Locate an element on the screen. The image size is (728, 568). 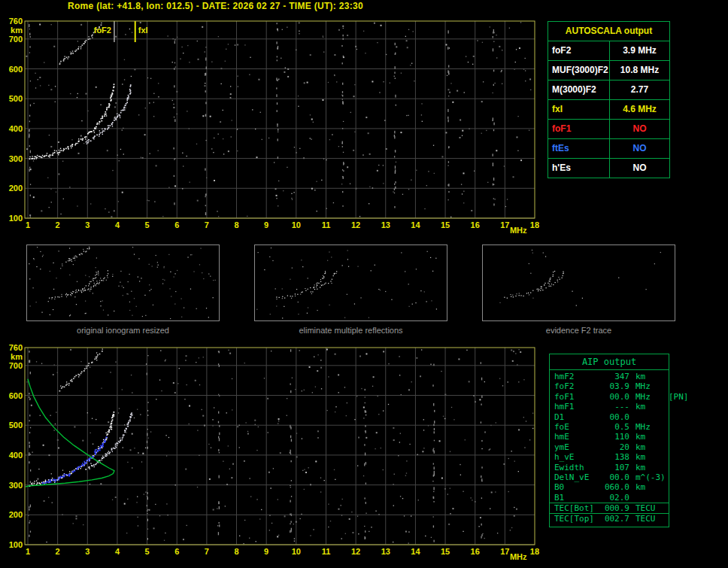
aip-param-name: D1 is located at coordinates (578, 417).